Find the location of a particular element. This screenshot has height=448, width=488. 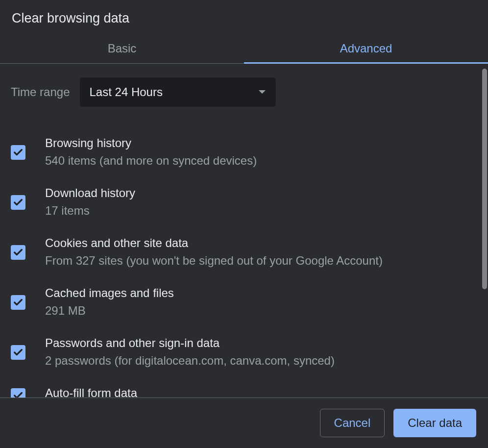

clear-data-button: Clear data is located at coordinates (435, 423).